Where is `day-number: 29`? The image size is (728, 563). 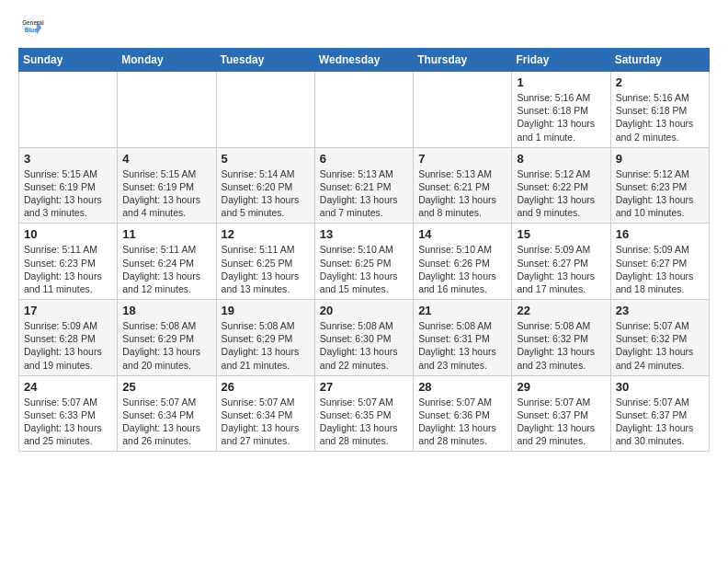
day-number: 29 is located at coordinates (561, 386).